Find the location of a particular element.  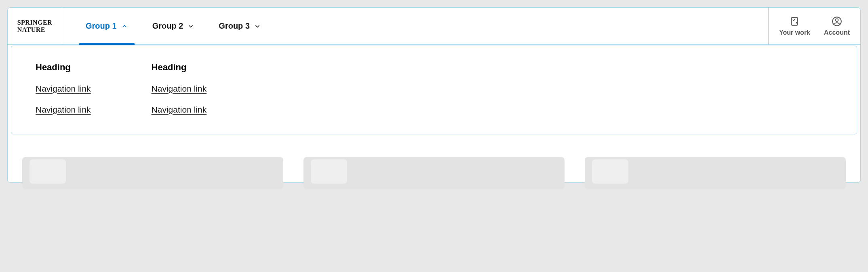

nav-tab-label: Group 2 is located at coordinates (168, 26).